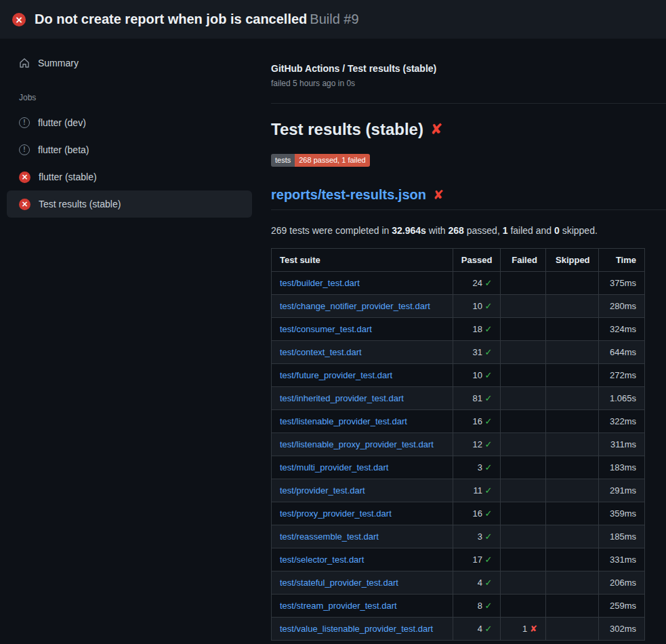  Describe the element at coordinates (362, 629) in the screenshot. I see `test-suite-cell: test/value_listenable_provider_test.dart` at that location.